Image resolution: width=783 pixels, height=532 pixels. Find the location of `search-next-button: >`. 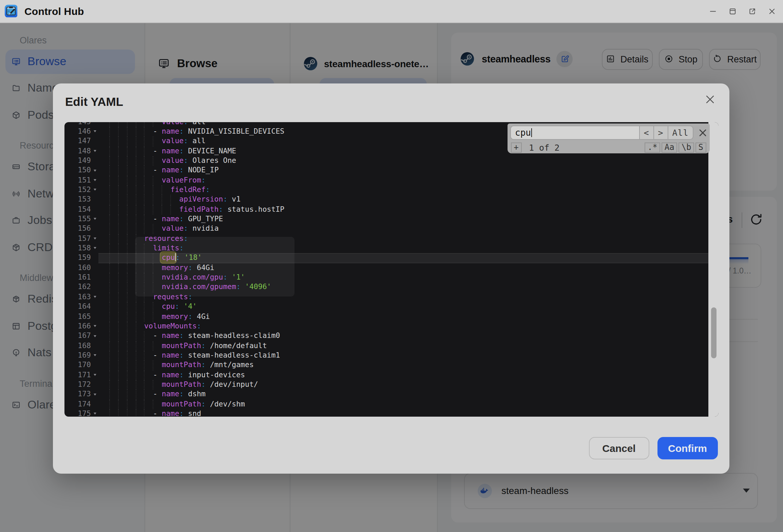

search-next-button: > is located at coordinates (660, 132).